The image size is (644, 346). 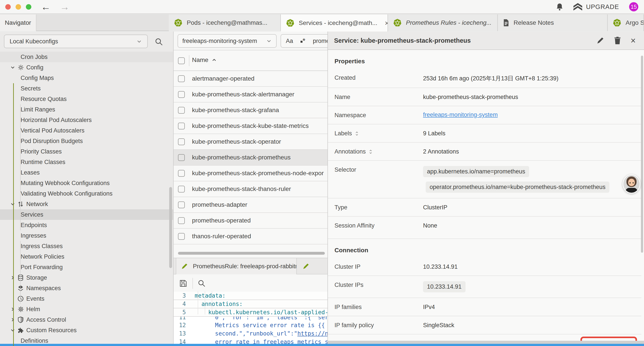 I want to click on sidebar-item-priority-classes: Priority Classes, so click(x=86, y=152).